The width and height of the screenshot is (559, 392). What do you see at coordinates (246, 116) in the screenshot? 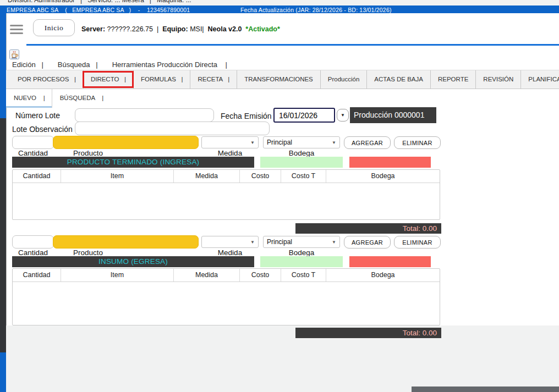
I see `fecha-emision-label: Fecha Emisión` at bounding box center [246, 116].